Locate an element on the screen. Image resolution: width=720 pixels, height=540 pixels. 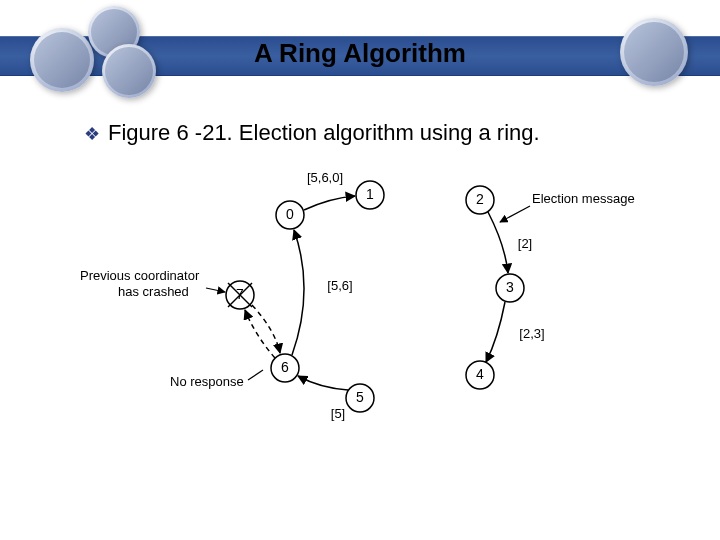
bullet-text: Figure 6 -21. Election algorithm using a… is located at coordinates (324, 133).